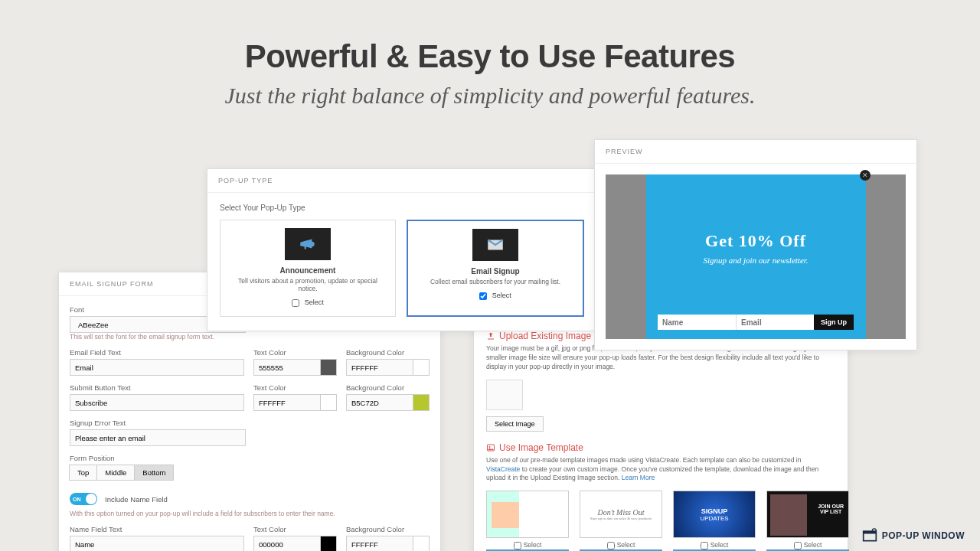 The width and height of the screenshot is (980, 551). What do you see at coordinates (661, 470) in the screenshot?
I see `template-desc: Use one of our pre-made template images …` at bounding box center [661, 470].